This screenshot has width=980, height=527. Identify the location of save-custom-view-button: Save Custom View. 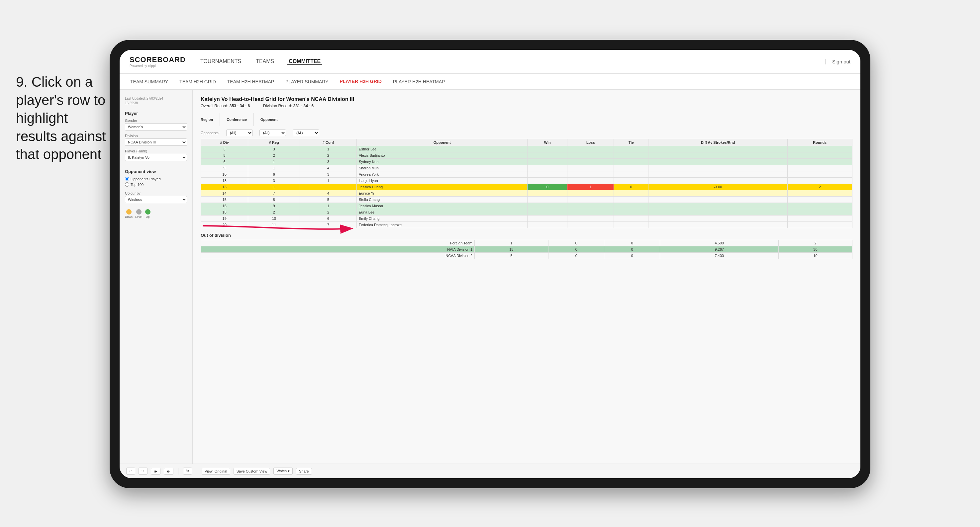
(252, 471).